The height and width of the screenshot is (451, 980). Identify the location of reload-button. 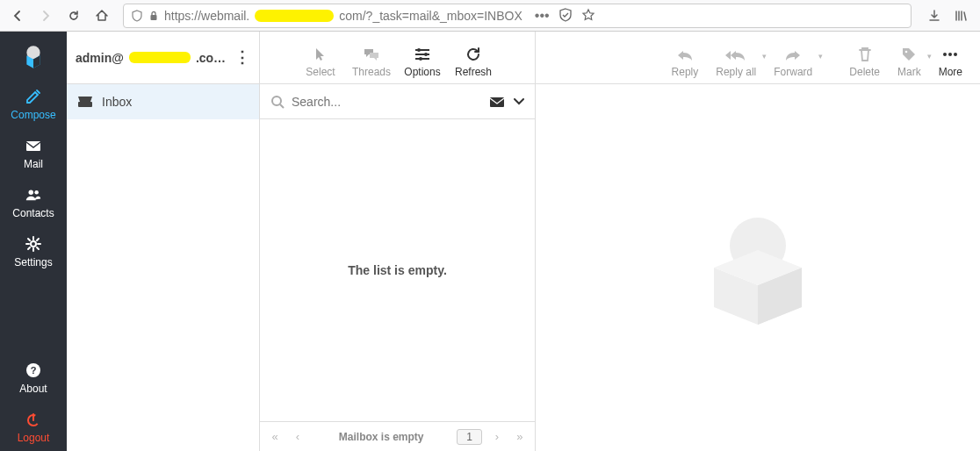
(74, 16).